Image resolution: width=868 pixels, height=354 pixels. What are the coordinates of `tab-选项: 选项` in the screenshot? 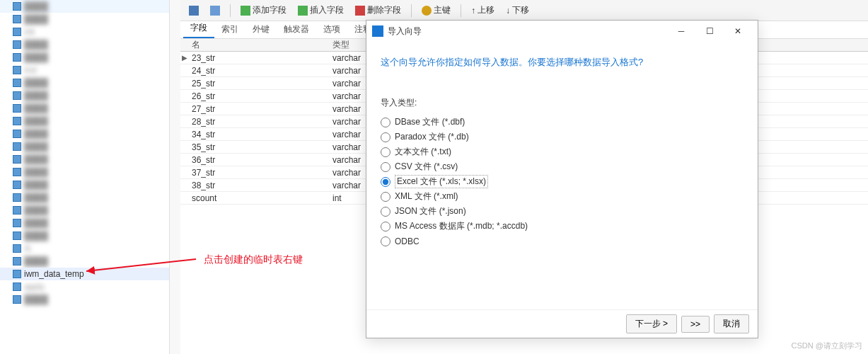 It's located at (332, 30).